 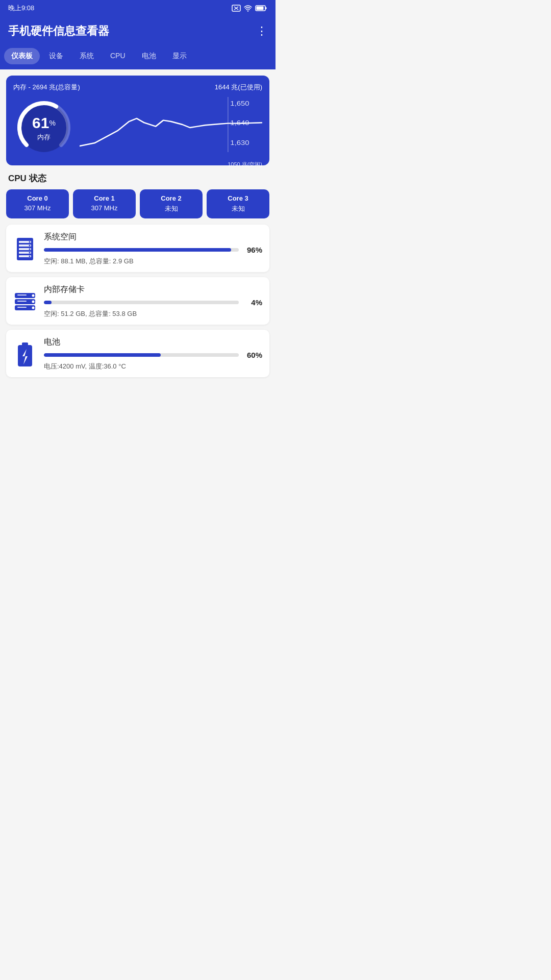 I want to click on battery-title: 电池, so click(x=153, y=342).